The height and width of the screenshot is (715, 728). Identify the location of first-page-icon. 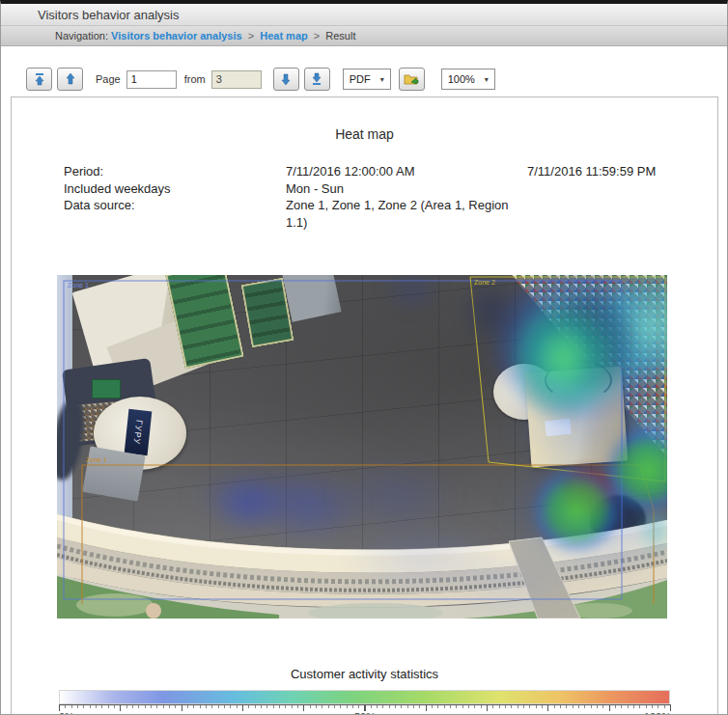
(40, 79).